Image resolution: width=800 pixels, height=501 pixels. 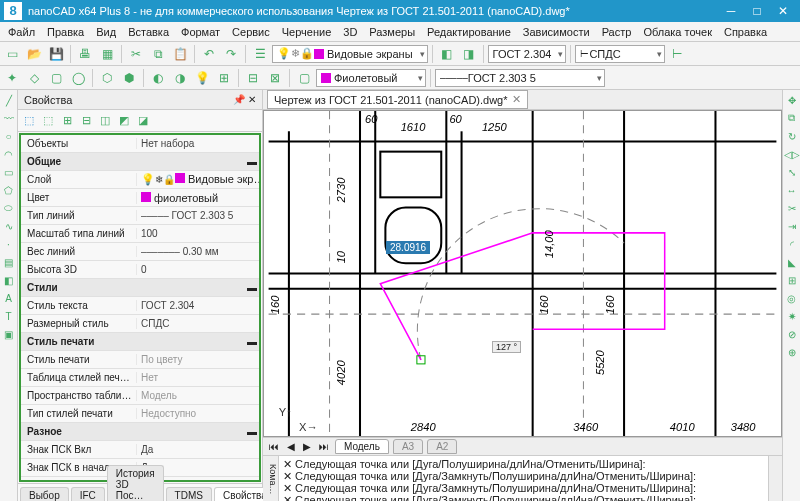 I want to click on document-tab: Чертеж из ГОСТ 21.501-2011 (nanoCAD).dwg…, so click(x=398, y=100).